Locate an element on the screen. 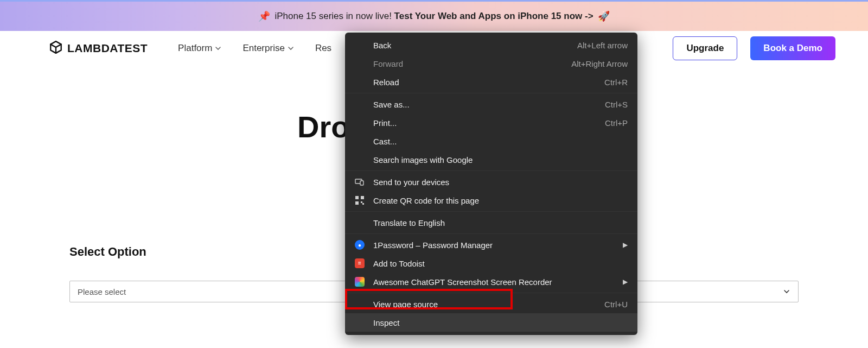  menu-todoist: ≡ Add to Todoist is located at coordinates (492, 263).